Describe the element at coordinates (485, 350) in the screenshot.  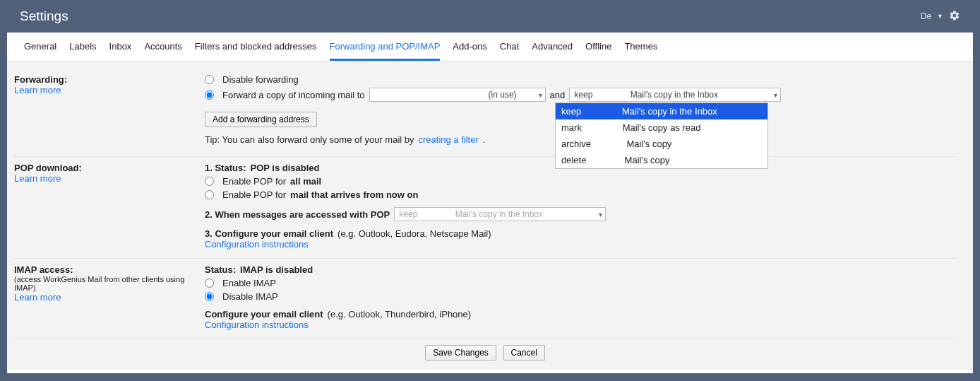
I see `footer-buttons: Save Changes Cancel` at that location.